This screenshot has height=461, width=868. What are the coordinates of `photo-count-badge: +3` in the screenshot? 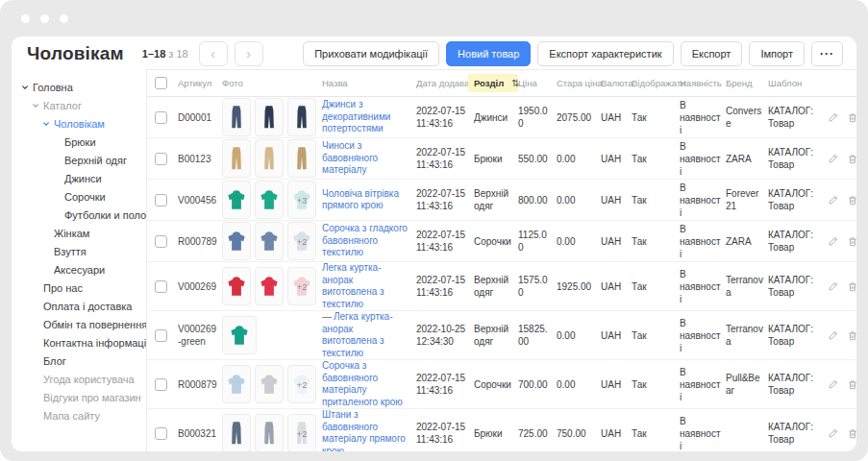 It's located at (302, 200).